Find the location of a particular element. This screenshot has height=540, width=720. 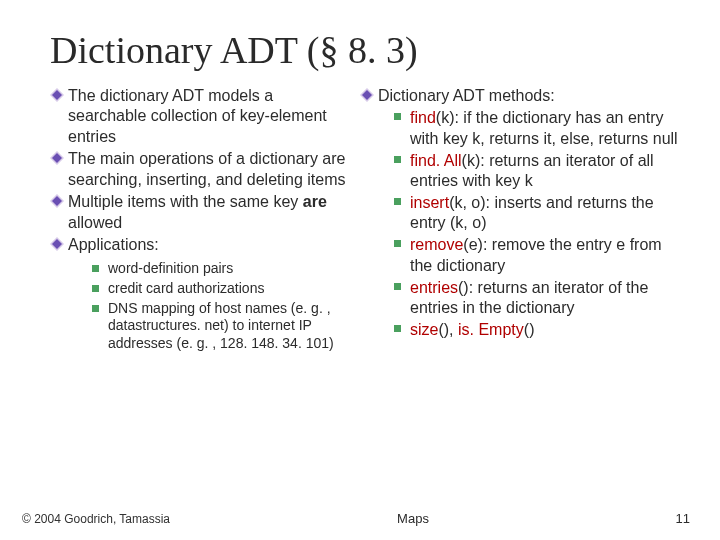

sub-item: insert(k, o): inserts and returns the en… is located at coordinates (540, 213).